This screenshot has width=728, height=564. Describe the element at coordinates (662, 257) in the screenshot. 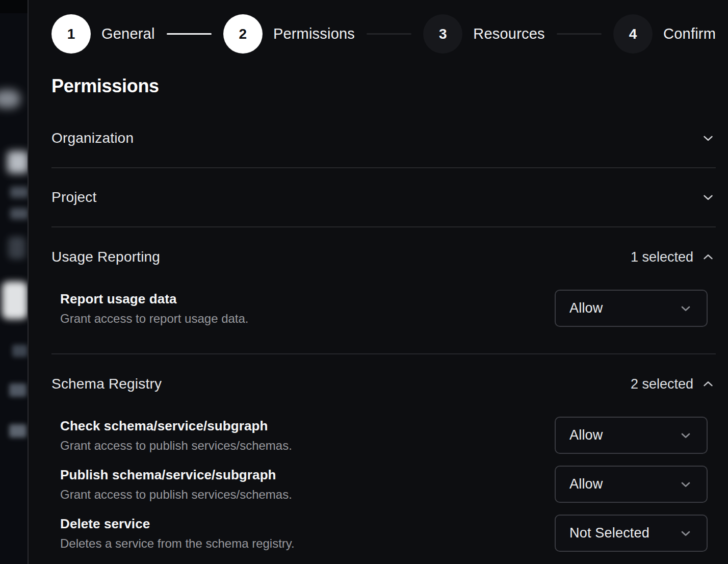

I see `selected-count-badge: 1 selected` at that location.